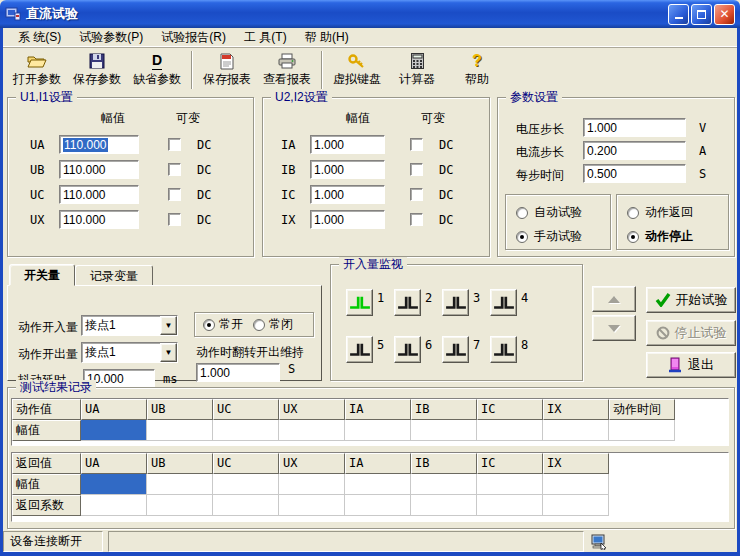 This screenshot has height=556, width=740. What do you see at coordinates (417, 70) in the screenshot?
I see `calculator-button: 计算器` at bounding box center [417, 70].